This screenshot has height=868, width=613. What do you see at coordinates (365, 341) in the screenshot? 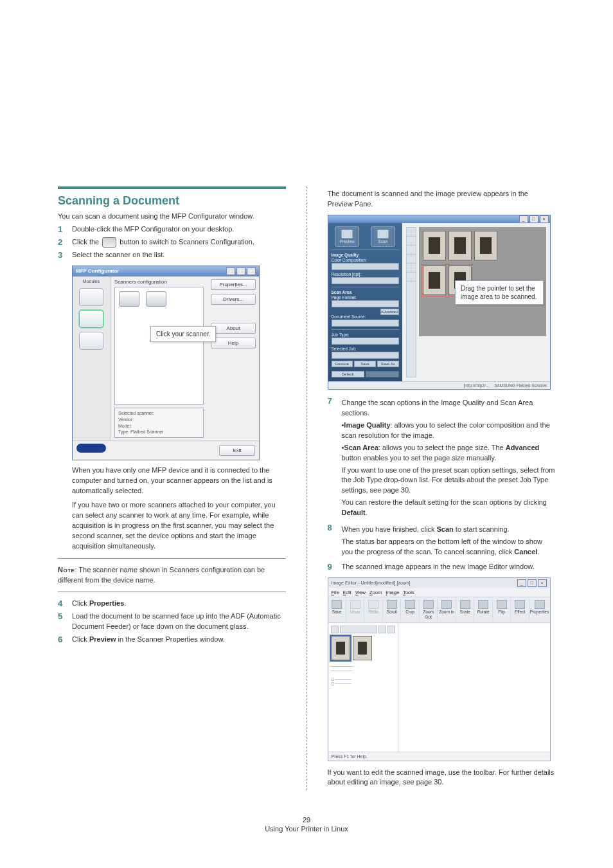
I see `job-type-select` at bounding box center [365, 341].